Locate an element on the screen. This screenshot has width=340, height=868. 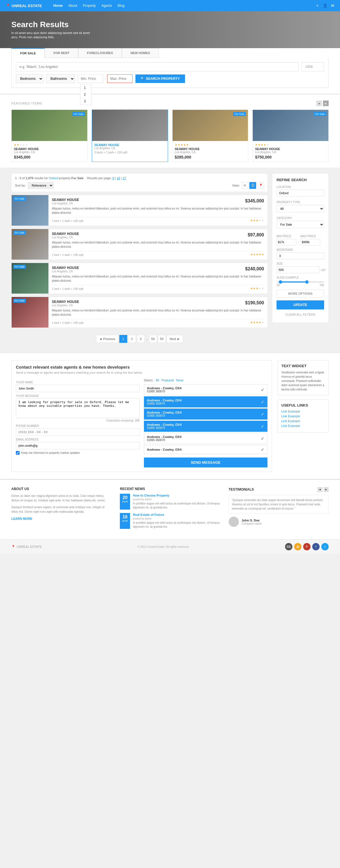
search-button: 🔍 SEARCH PROPERTY is located at coordinates (160, 79).